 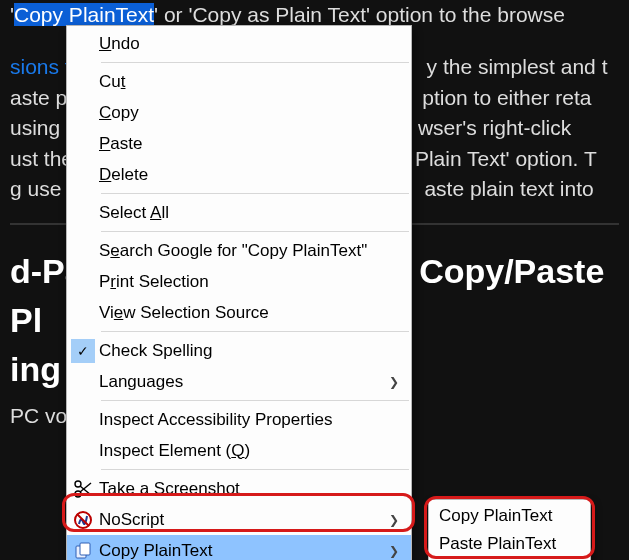 I want to click on submenu-copy-plaintext: Copy PlainText Paste PlainText, so click(x=510, y=530).